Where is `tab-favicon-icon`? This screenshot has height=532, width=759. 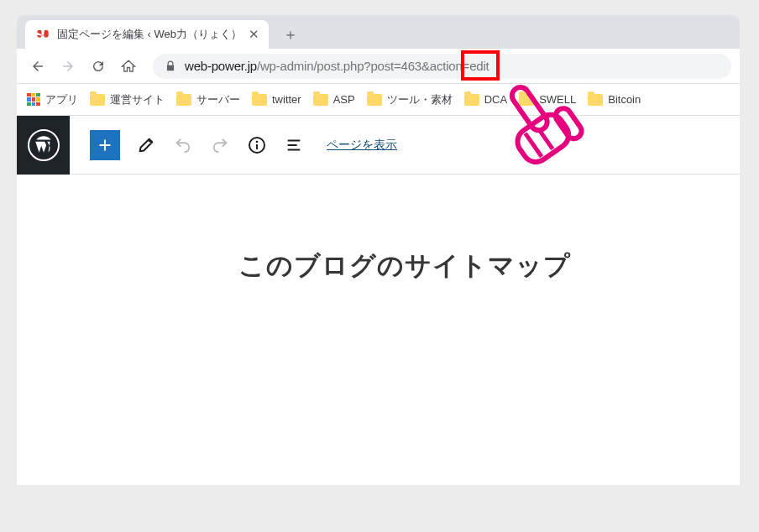 tab-favicon-icon is located at coordinates (43, 34).